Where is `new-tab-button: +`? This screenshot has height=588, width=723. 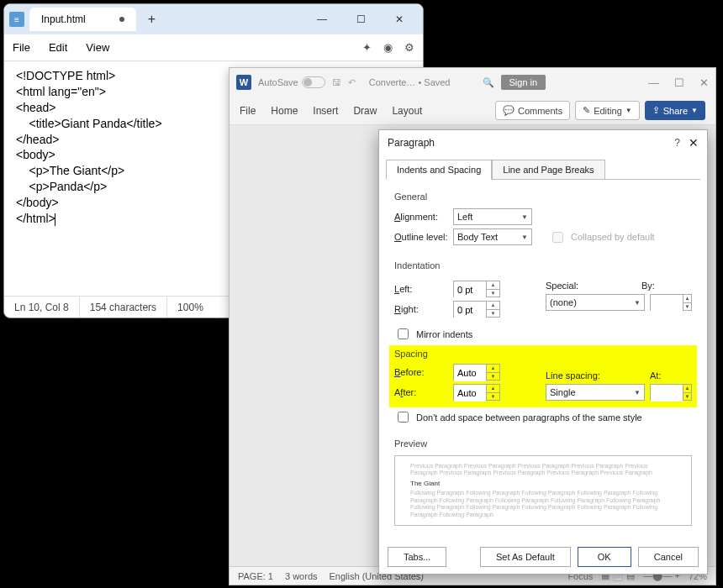 new-tab-button: + is located at coordinates (151, 19).